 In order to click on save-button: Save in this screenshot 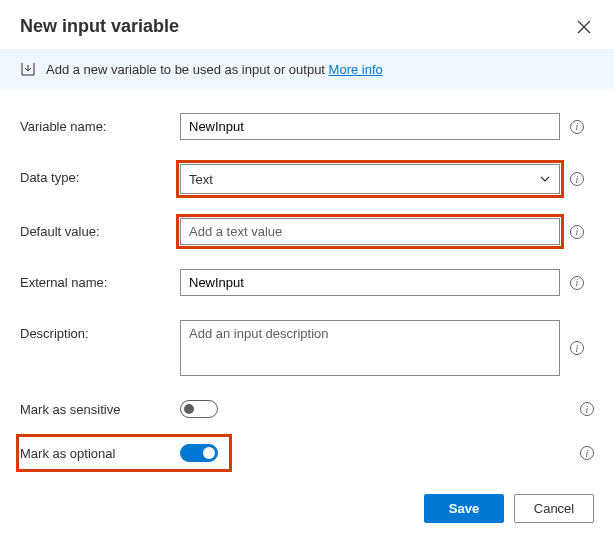, I will do `click(464, 508)`.